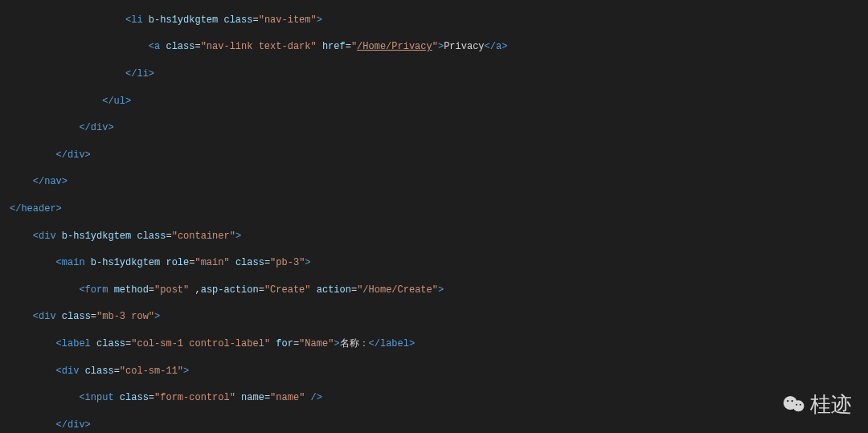 This screenshot has height=433, width=868. What do you see at coordinates (439, 21) in the screenshot?
I see `code-line: <li b-hs1ydkgtem class="nav-item">` at bounding box center [439, 21].